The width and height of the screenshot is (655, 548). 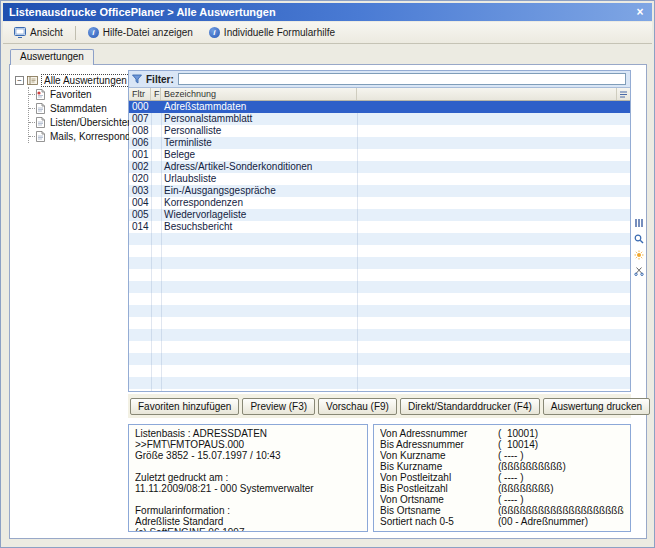 What do you see at coordinates (248, 478) in the screenshot?
I see `info-line: Zuletzt gedruckt am :` at bounding box center [248, 478].